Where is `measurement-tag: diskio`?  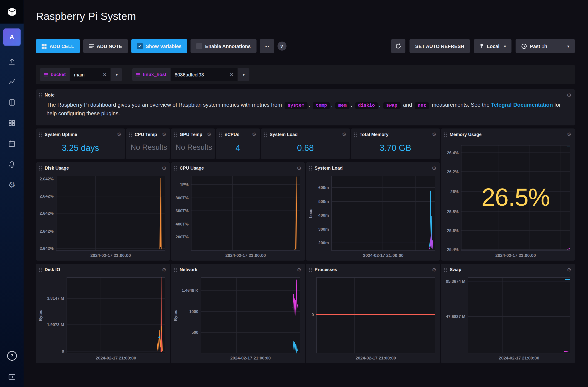 measurement-tag: diskio is located at coordinates (366, 106).